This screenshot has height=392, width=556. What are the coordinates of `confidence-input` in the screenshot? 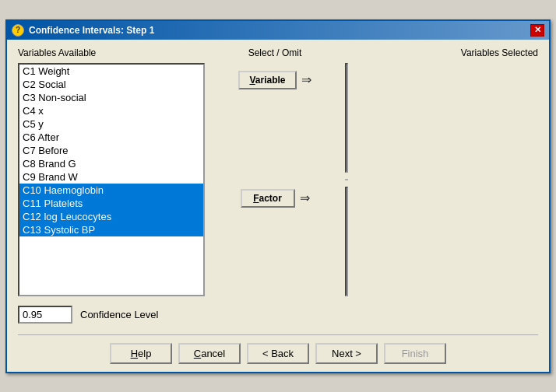 It's located at (45, 314).